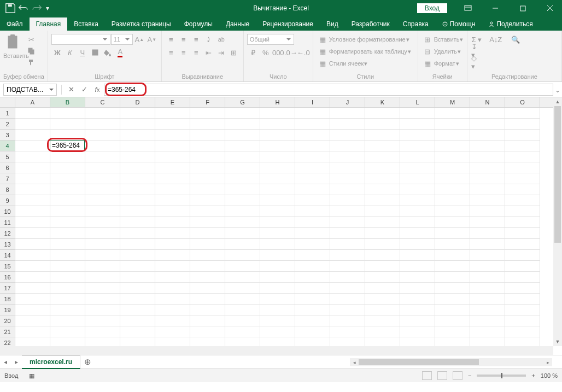 Image resolution: width=562 pixels, height=392 pixels. Describe the element at coordinates (86, 24) in the screenshot. I see `tab-insert: Вставка` at that location.